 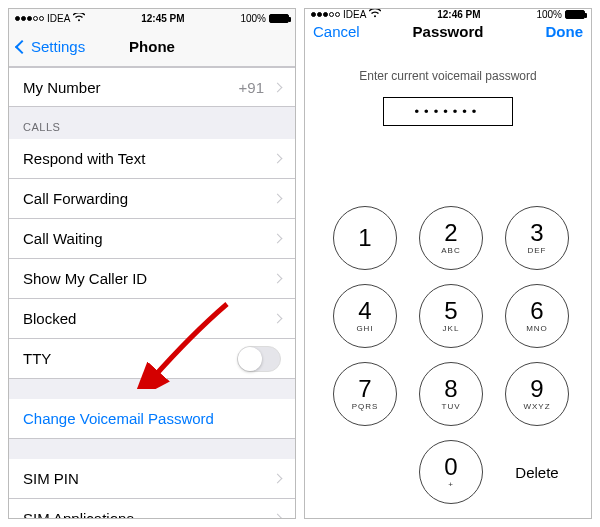 I want to click on status-bar: IDEA 12:46 PM 100%, so click(x=448, y=14).